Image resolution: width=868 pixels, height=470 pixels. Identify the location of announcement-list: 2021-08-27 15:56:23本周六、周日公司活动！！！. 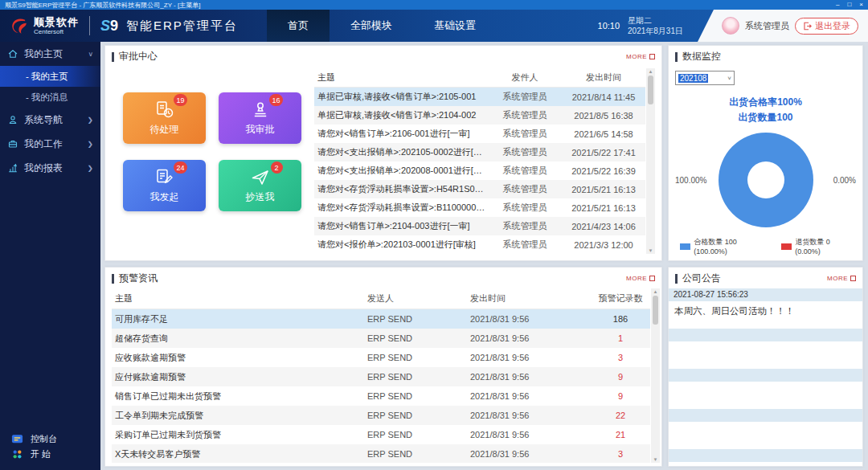
(765, 378).